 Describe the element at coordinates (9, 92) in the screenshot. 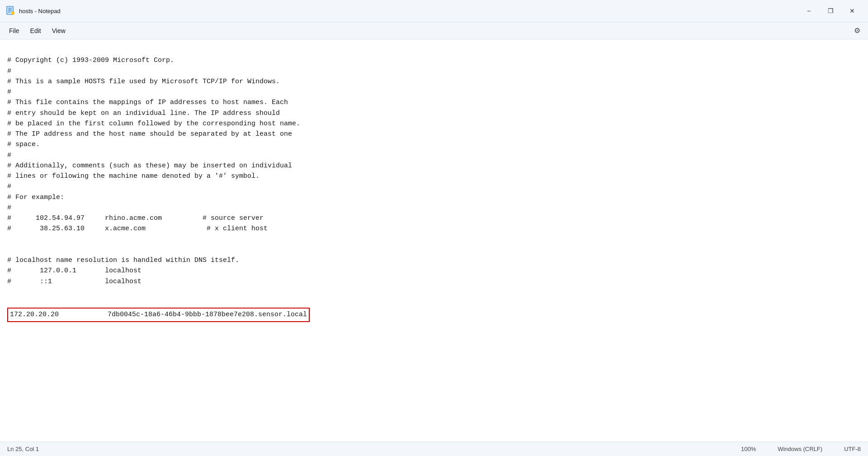

I see `line-4: #` at that location.